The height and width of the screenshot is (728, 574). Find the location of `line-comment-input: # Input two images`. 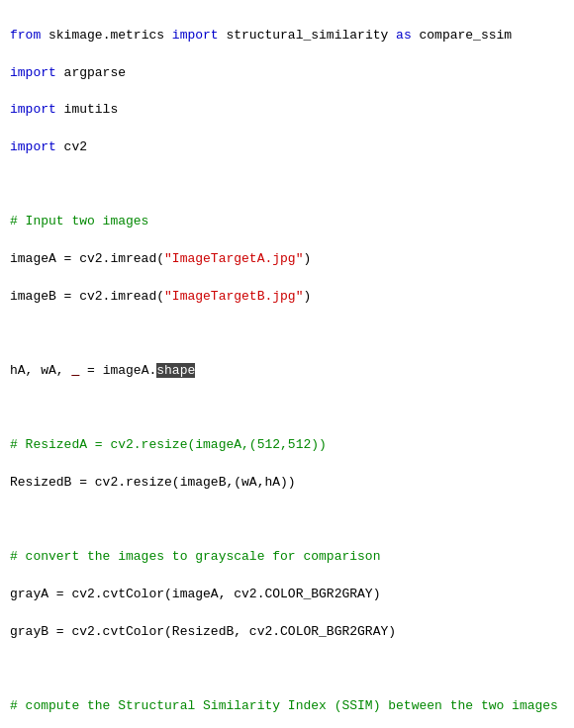

line-comment-input: # Input two images is located at coordinates (287, 222).